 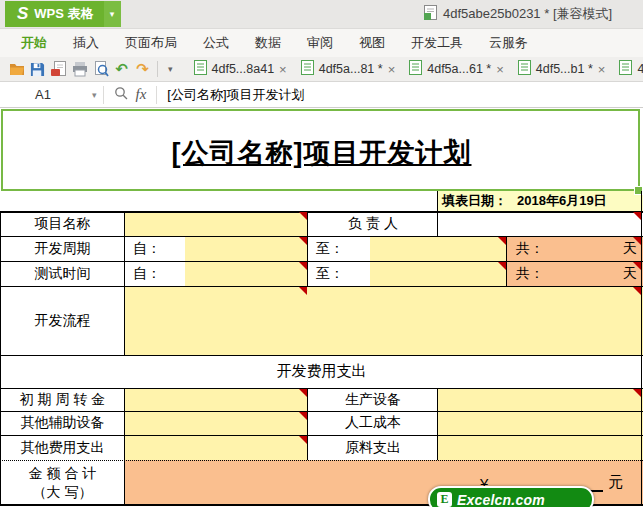 What do you see at coordinates (373, 423) in the screenshot?
I see `label-labor-cost: 人工成本` at bounding box center [373, 423].